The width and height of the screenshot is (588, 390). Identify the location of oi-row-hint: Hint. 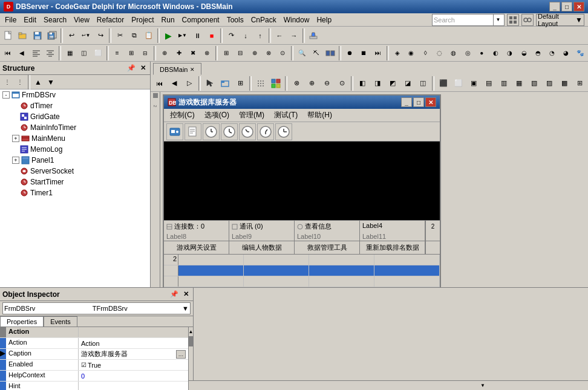
(94, 386).